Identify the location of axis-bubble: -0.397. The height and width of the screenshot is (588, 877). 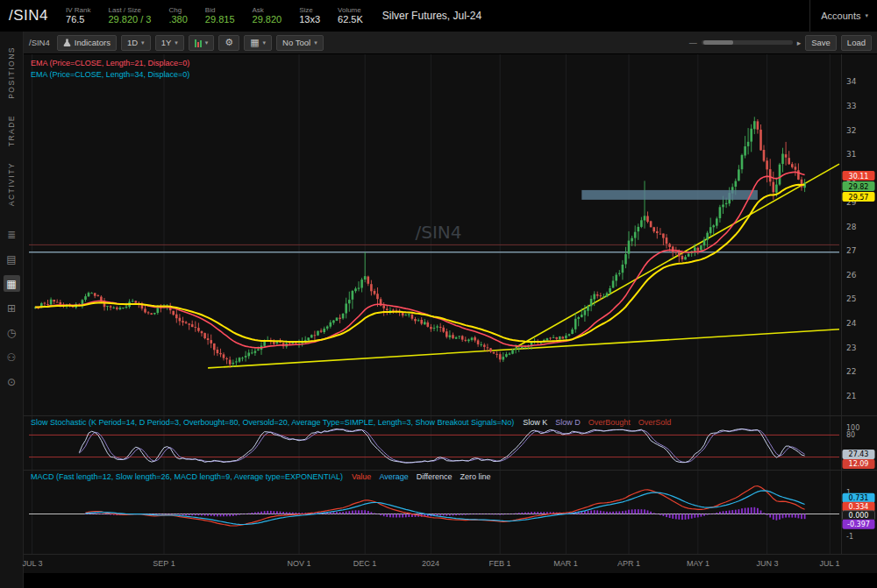
(859, 524).